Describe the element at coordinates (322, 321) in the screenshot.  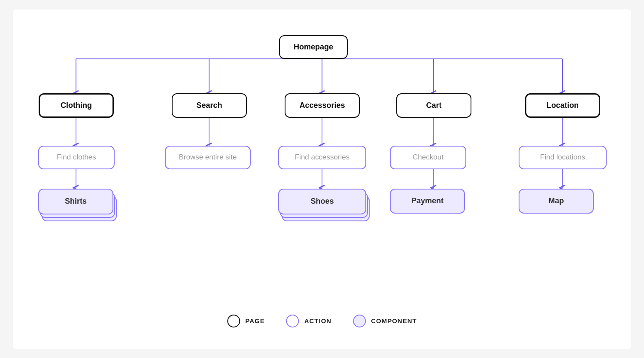
I see `legend: PAGE ACTION COMPONENT` at that location.